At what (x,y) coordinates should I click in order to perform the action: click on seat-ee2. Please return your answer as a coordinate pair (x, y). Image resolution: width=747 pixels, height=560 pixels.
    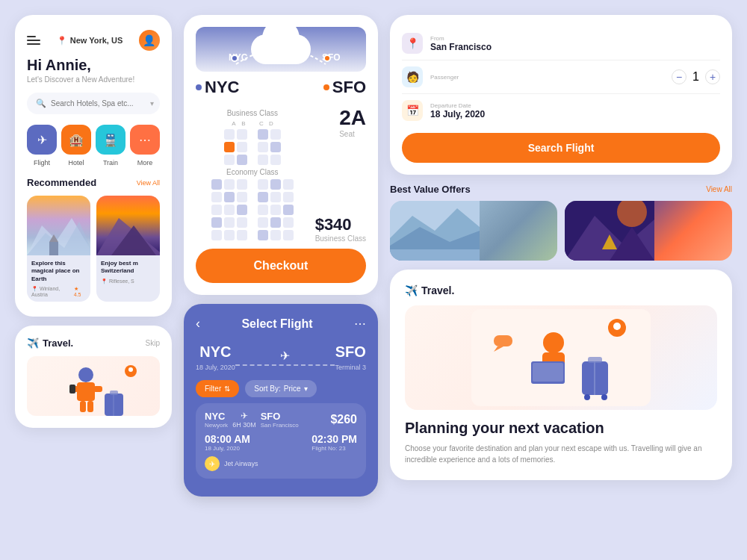
    Looking at the image, I should click on (276, 197).